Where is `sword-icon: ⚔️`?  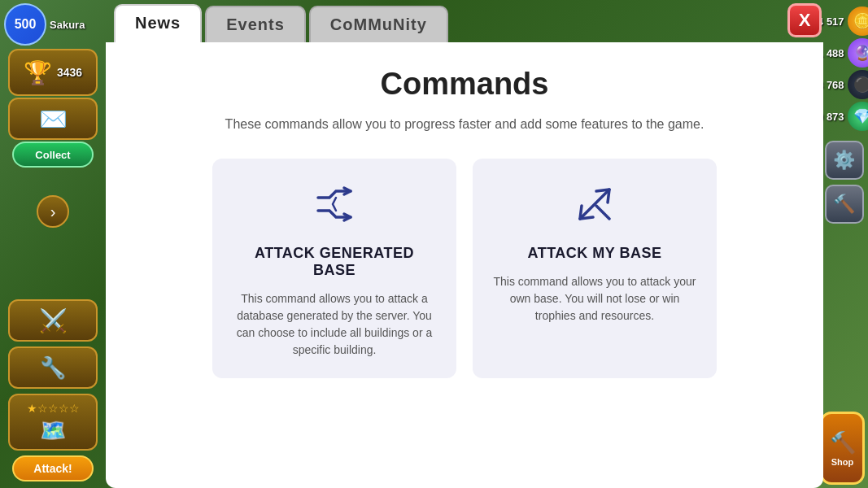 sword-icon: ⚔️ is located at coordinates (54, 320).